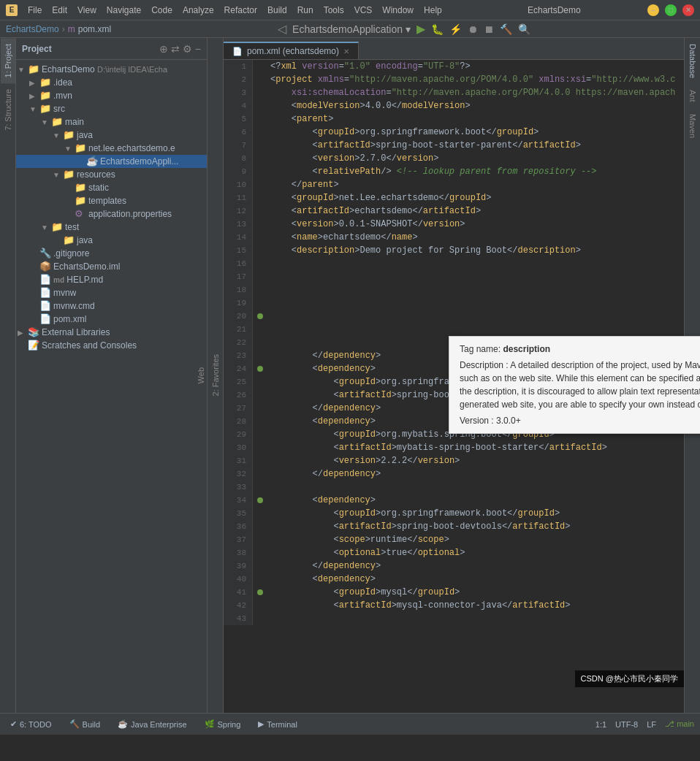  Describe the element at coordinates (476, 448) in the screenshot. I see `line-code: <artifactId>mybatis-spring-boot-starter<…` at that location.